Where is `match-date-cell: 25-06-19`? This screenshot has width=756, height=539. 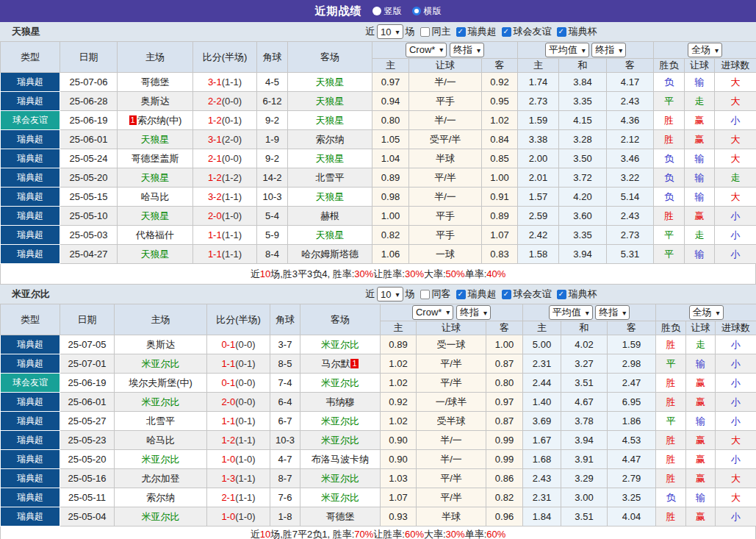 match-date-cell: 25-06-19 is located at coordinates (89, 121).